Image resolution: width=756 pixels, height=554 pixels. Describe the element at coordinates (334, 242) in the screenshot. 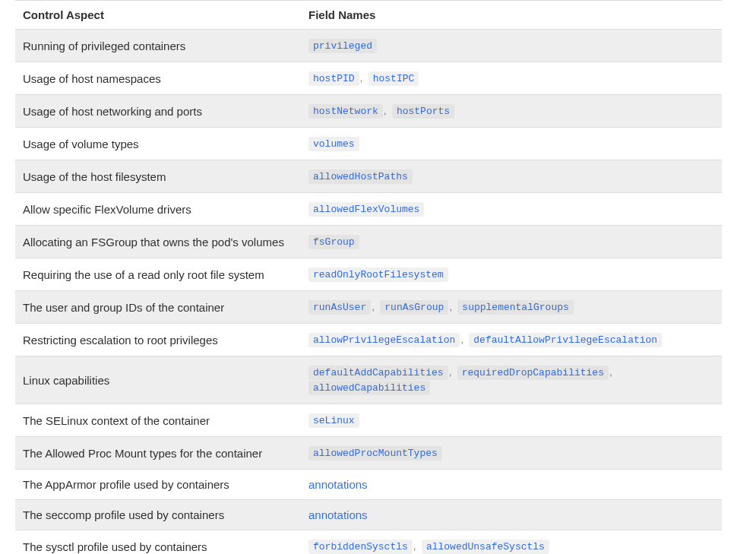

I see `field-code: fsGroup` at that location.